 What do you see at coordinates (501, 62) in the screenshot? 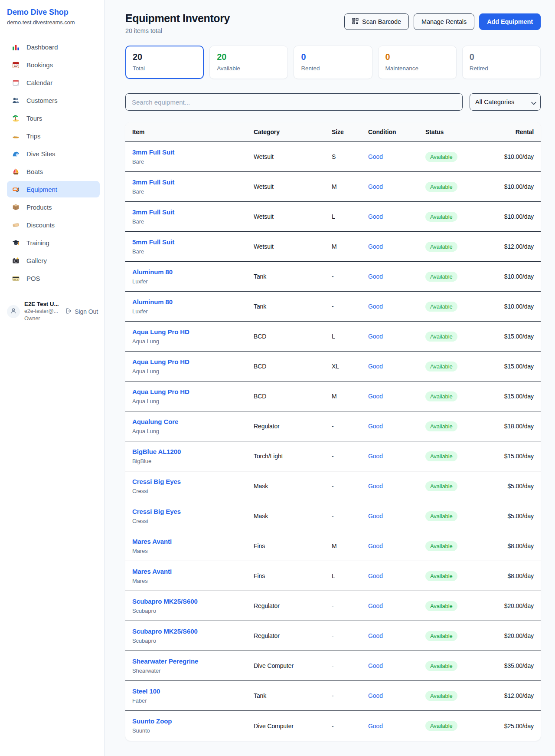
I see `stat-card-retired: 0 Retired` at bounding box center [501, 62].